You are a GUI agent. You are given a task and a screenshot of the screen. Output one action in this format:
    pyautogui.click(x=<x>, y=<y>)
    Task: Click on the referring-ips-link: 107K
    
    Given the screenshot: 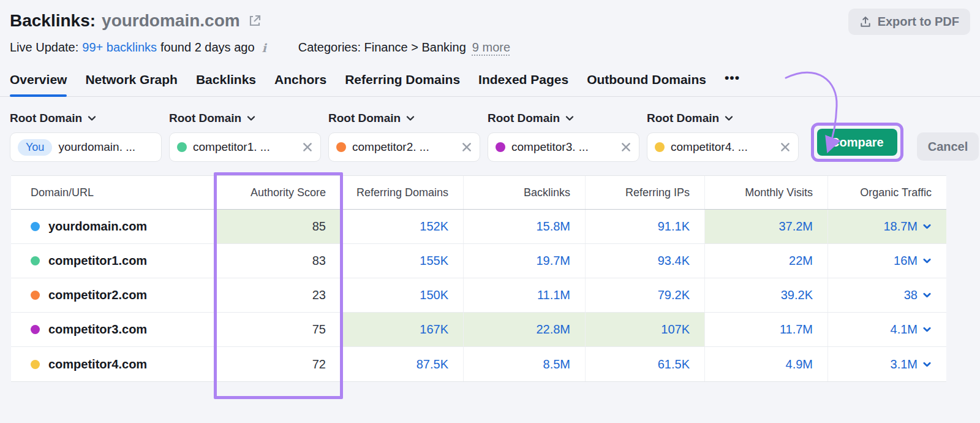 What is the action you would take?
    pyautogui.click(x=675, y=330)
    